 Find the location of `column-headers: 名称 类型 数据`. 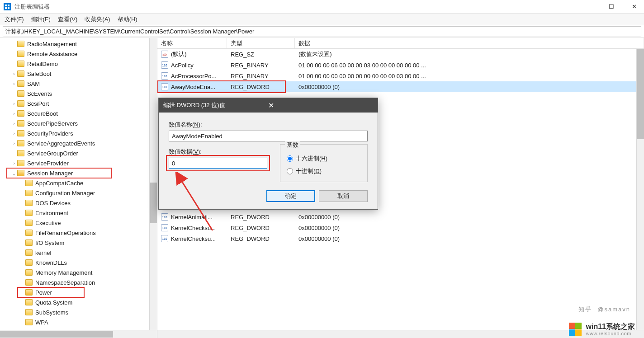

column-headers: 名称 类型 数据 is located at coordinates (401, 43).